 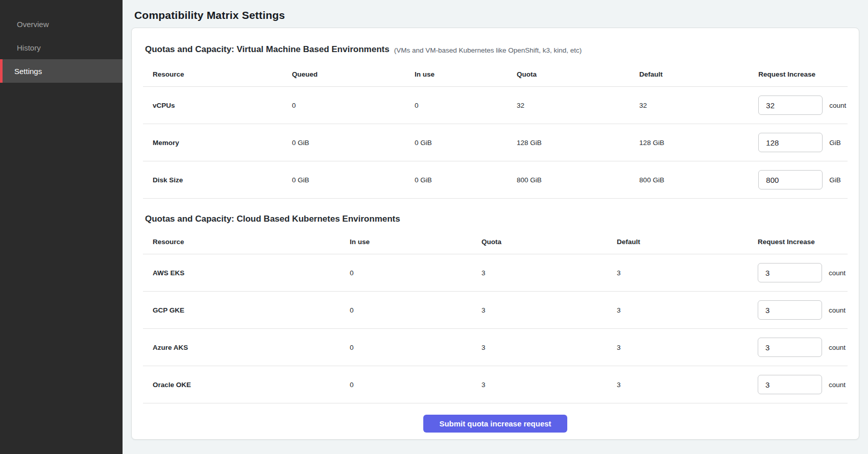 I want to click on cell-default: 800 GiB, so click(x=697, y=180).